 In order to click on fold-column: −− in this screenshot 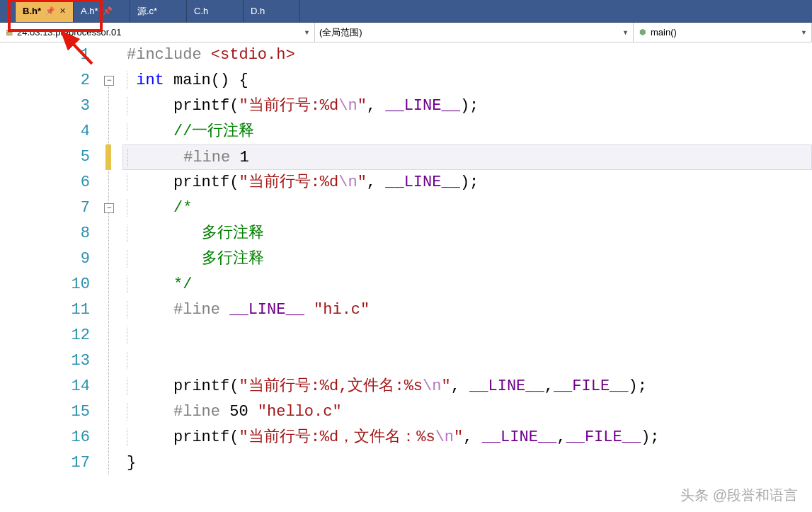, I will do `click(110, 278)`.